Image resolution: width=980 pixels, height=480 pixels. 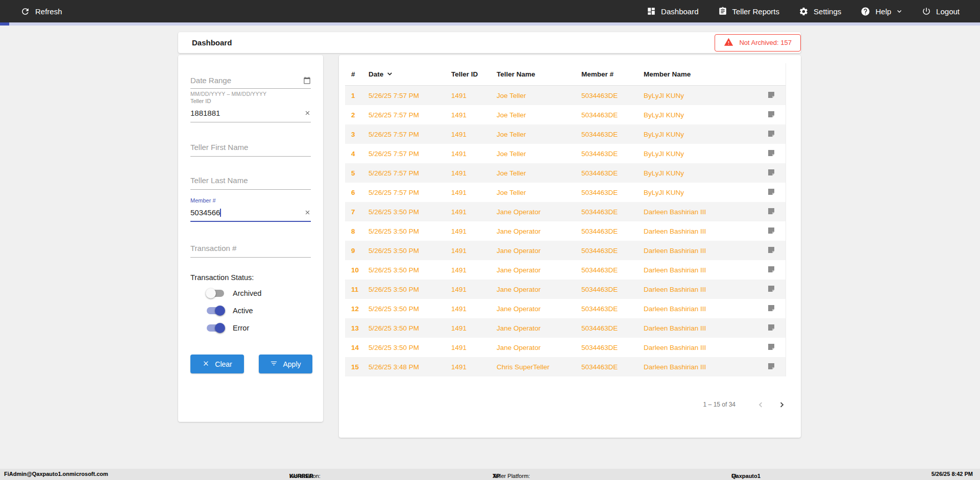 What do you see at coordinates (251, 81) in the screenshot?
I see `date-range-field: Date Range` at bounding box center [251, 81].